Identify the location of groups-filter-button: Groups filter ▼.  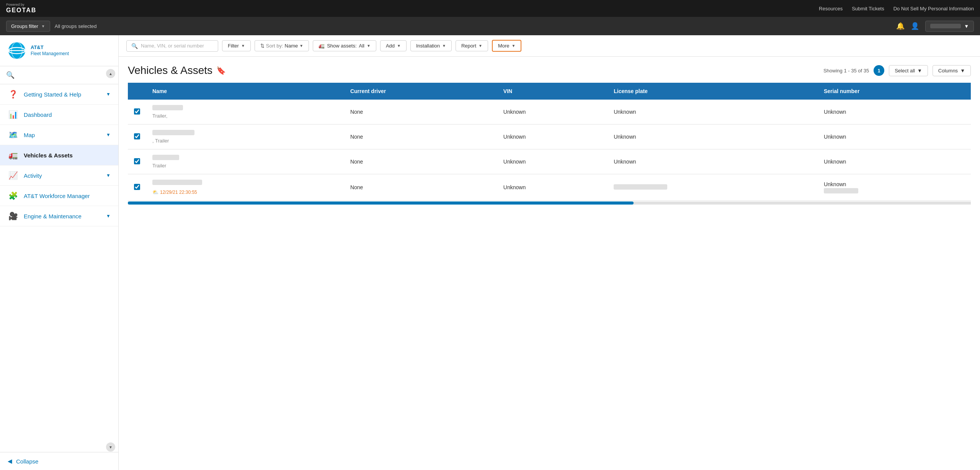
(28, 26).